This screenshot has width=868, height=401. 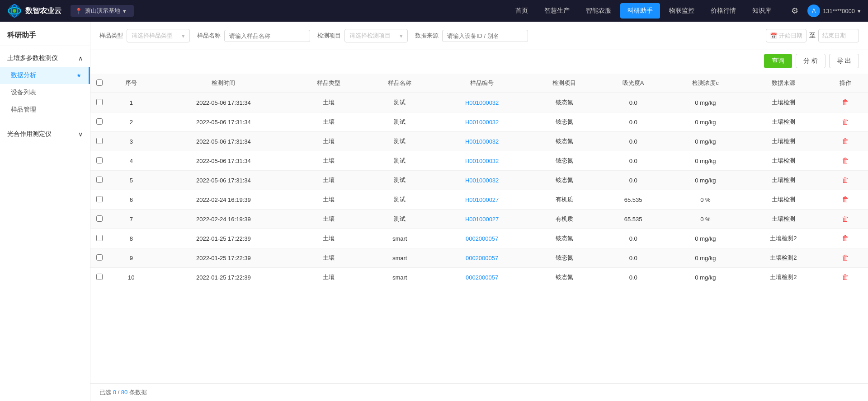 What do you see at coordinates (131, 181) in the screenshot?
I see `cell-id: 5` at bounding box center [131, 181].